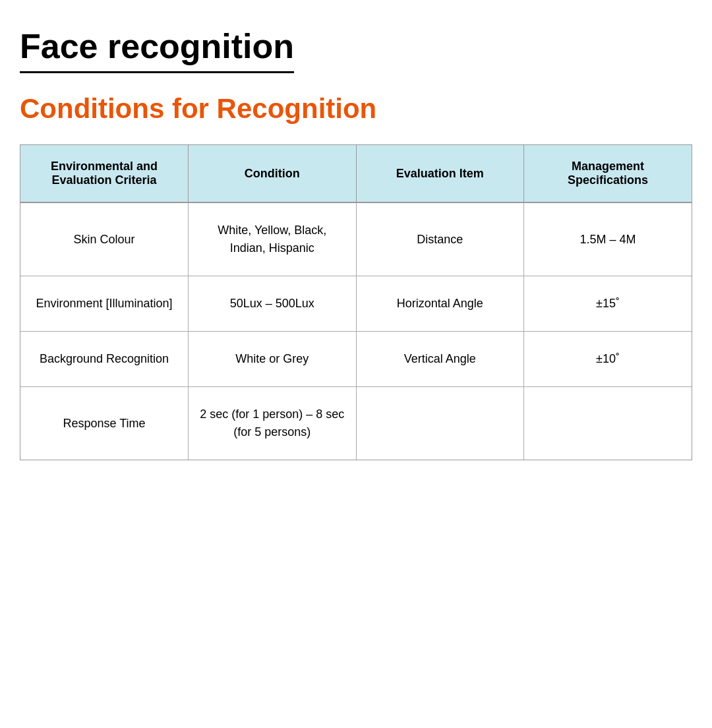  I want to click on table-cell-r2-c2: Vertical Angle, so click(440, 359).